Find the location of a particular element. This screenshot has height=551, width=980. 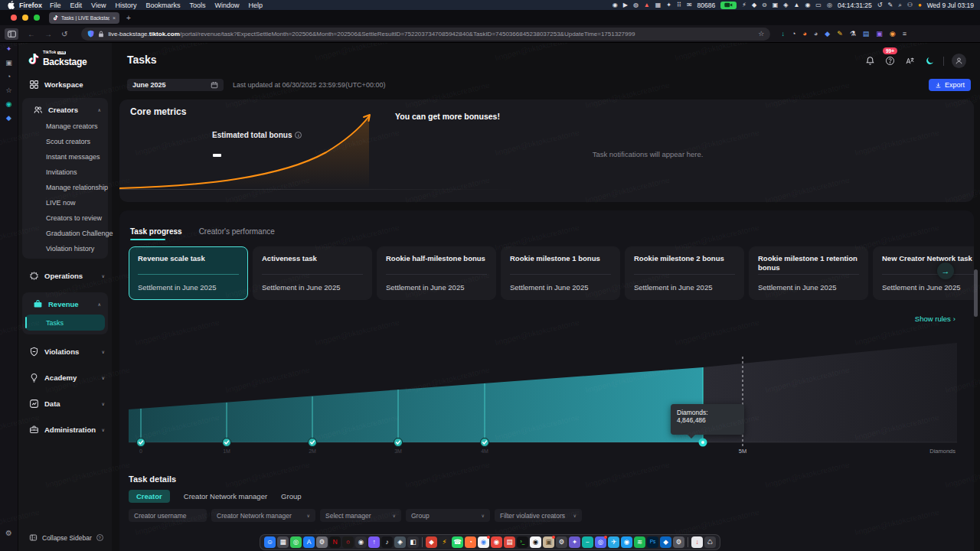

status-text: 04:14:31:25 is located at coordinates (854, 5).